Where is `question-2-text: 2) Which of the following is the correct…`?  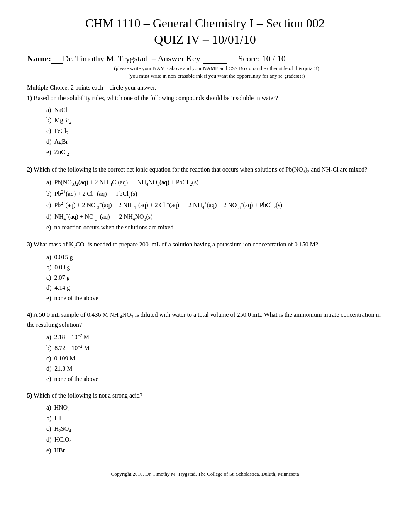
question-2-text: 2) Which of the following is the correct… is located at coordinates (205, 170).